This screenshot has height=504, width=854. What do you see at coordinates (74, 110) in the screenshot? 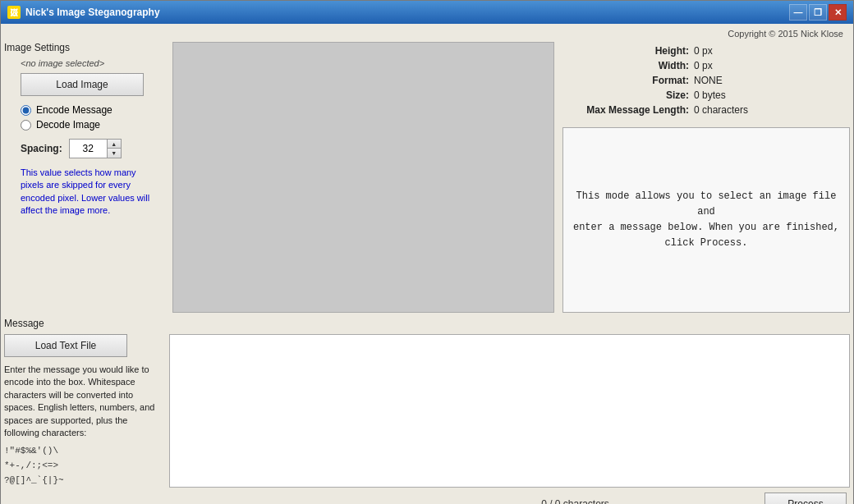
I see `encode-label: Encode Message` at bounding box center [74, 110].